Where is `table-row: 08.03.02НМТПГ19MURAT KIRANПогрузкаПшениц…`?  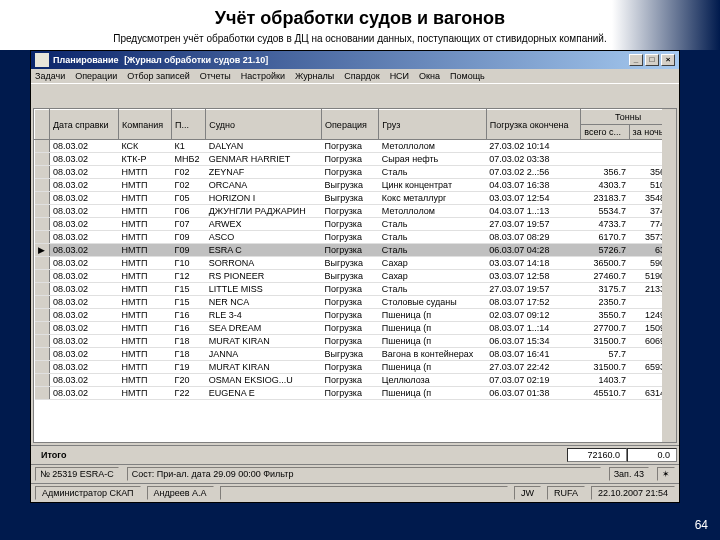
table-row: 08.03.02НМТПГ19MURAT KIRANПогрузкаПшениц… is located at coordinates (356, 368).